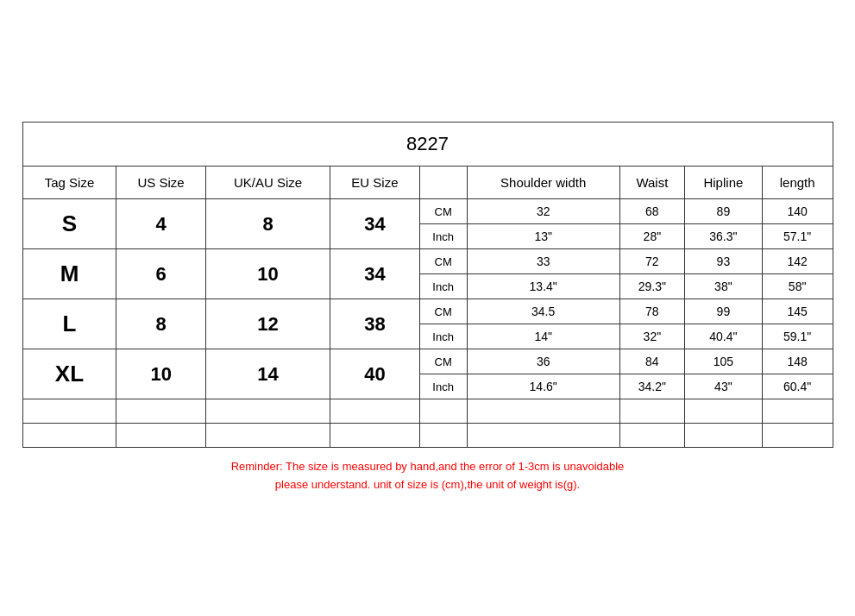 This screenshot has width=855, height=616. I want to click on header-us-size: US Size, so click(160, 183).